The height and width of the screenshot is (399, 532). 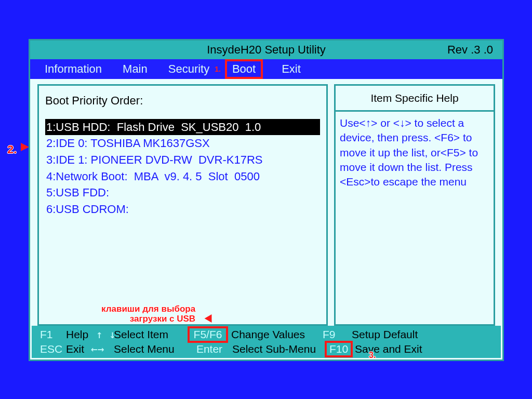 What do you see at coordinates (470, 50) in the screenshot?
I see `utility-revision: Rev .3 .0` at bounding box center [470, 50].